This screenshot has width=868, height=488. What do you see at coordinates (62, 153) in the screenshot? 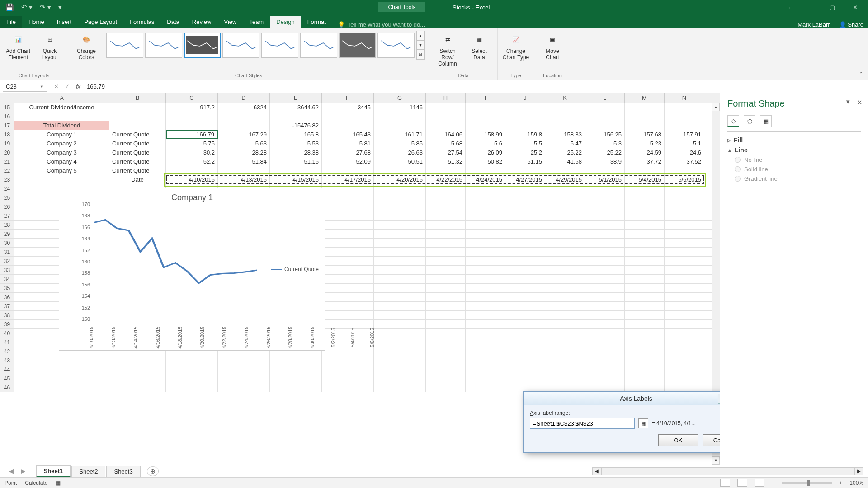
I see `cell: Company 3` at bounding box center [62, 153].